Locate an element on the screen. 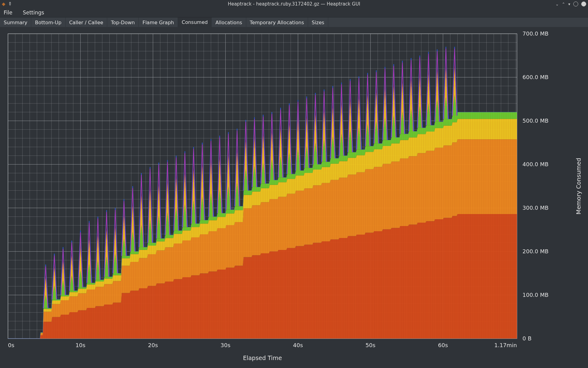  svg-text: 50s is located at coordinates (371, 345).